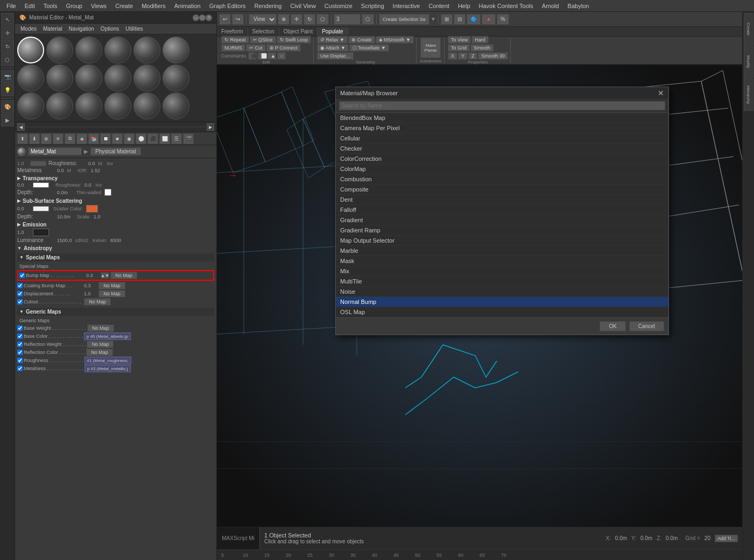  Describe the element at coordinates (661, 93) in the screenshot. I see `dialog-close-btn: ✕` at that location.